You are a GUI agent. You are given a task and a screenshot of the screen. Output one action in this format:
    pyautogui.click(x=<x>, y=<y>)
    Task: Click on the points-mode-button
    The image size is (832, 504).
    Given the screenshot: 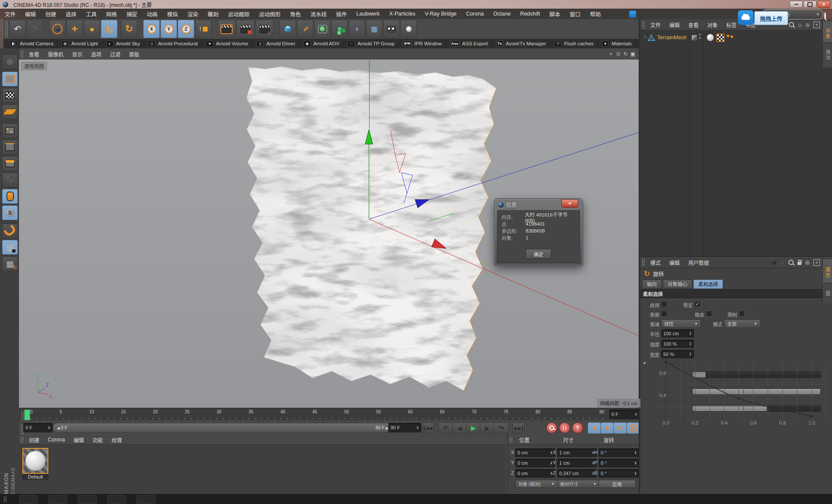 What is the action you would take?
    pyautogui.click(x=10, y=131)
    